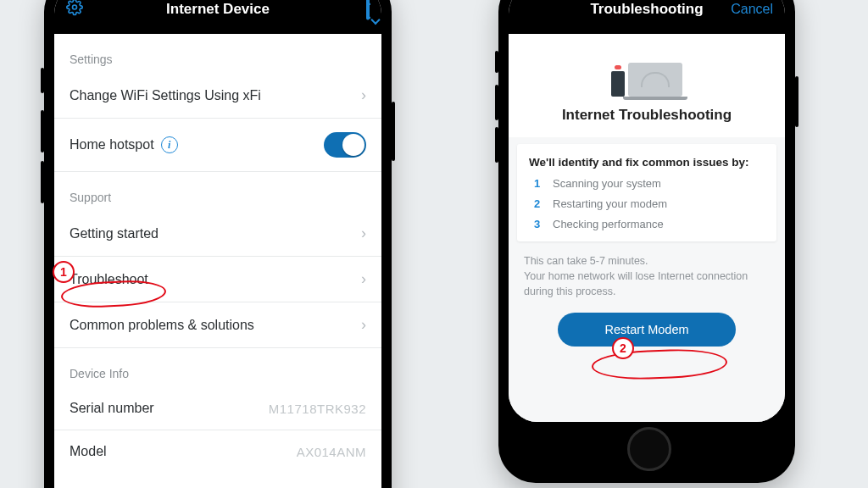  Describe the element at coordinates (610, 203) in the screenshot. I see `step-text: Restarting your modem` at that location.